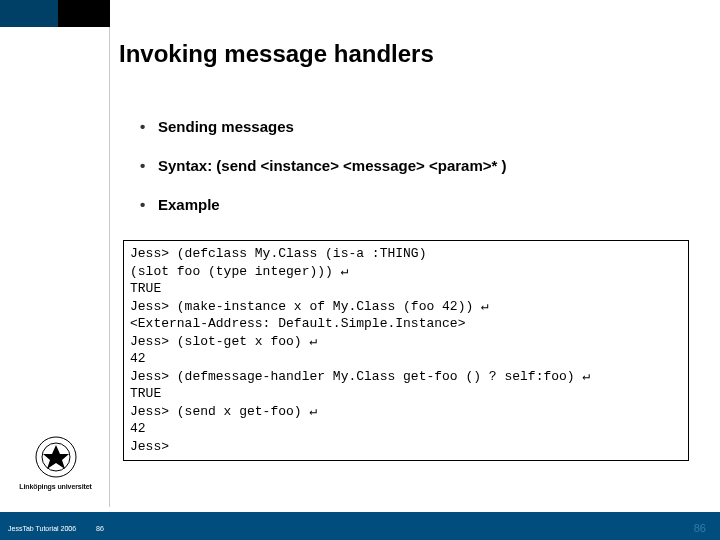 The image size is (720, 540). Describe the element at coordinates (110, 267) in the screenshot. I see `vertical-divider` at that location.